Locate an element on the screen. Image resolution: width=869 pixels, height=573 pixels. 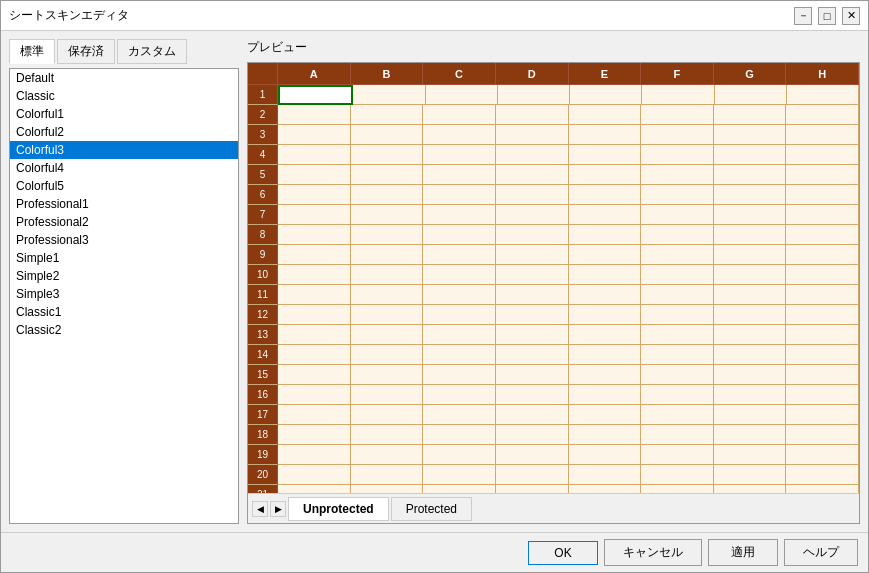
close-button: ✕ is located at coordinates (851, 16).